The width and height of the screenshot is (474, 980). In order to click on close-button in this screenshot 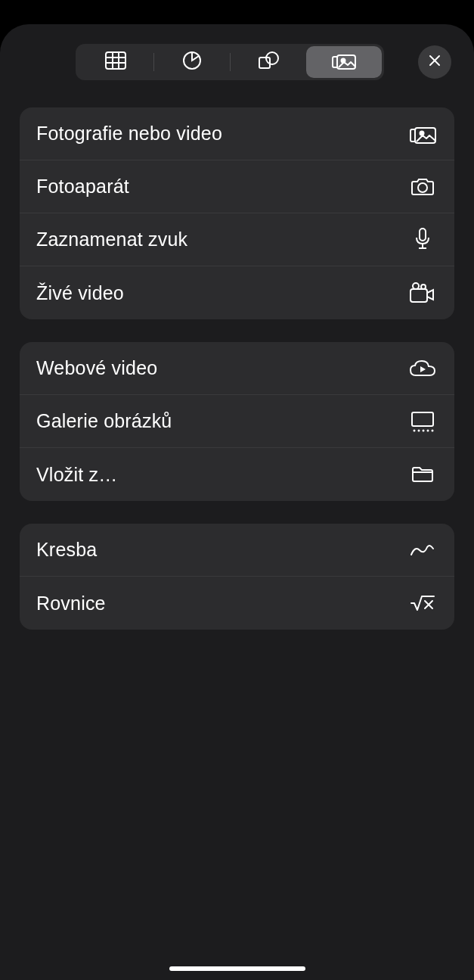, I will do `click(435, 62)`.